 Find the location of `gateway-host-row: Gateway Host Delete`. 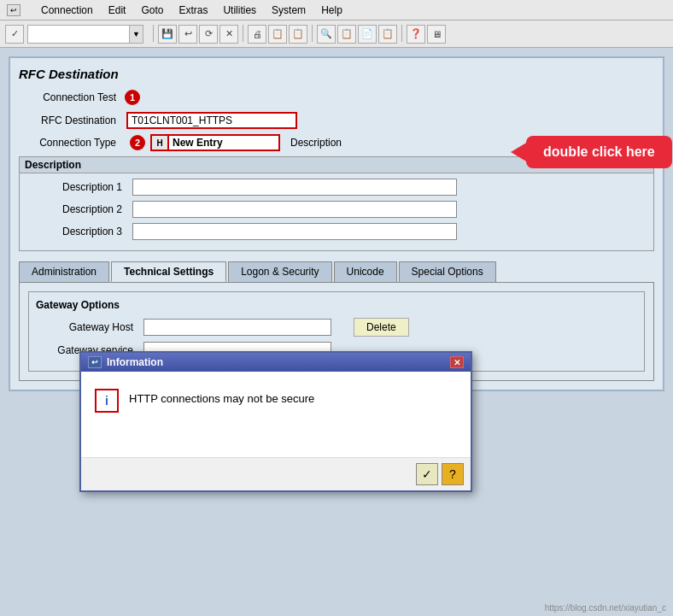

gateway-host-row: Gateway Host Delete is located at coordinates (336, 327).